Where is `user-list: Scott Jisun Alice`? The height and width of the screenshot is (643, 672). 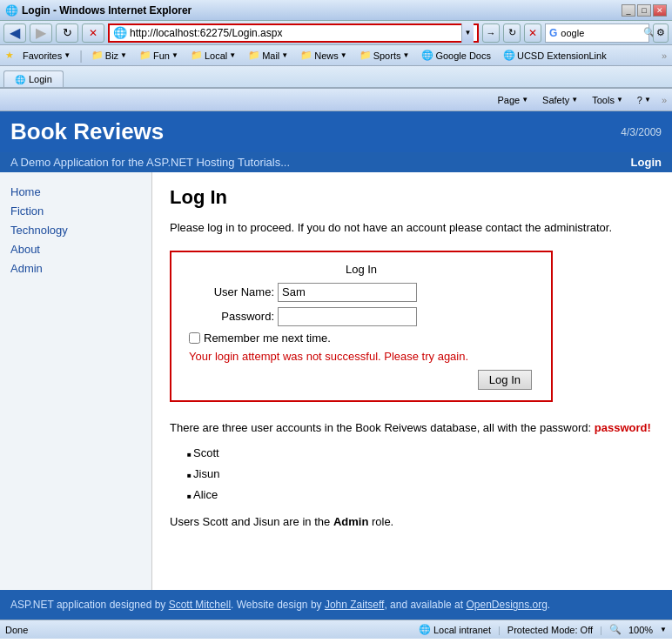 user-list: Scott Jisun Alice is located at coordinates (421, 475).